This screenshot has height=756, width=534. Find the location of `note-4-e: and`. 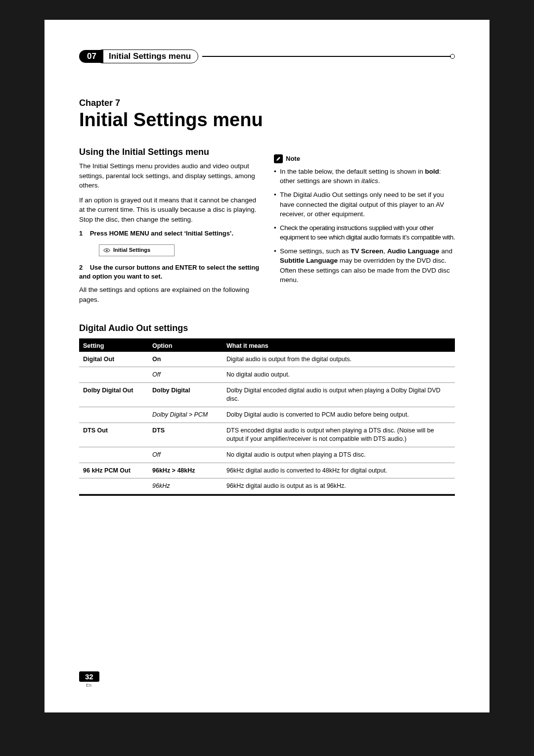

note-4-e: and is located at coordinates (446, 251).